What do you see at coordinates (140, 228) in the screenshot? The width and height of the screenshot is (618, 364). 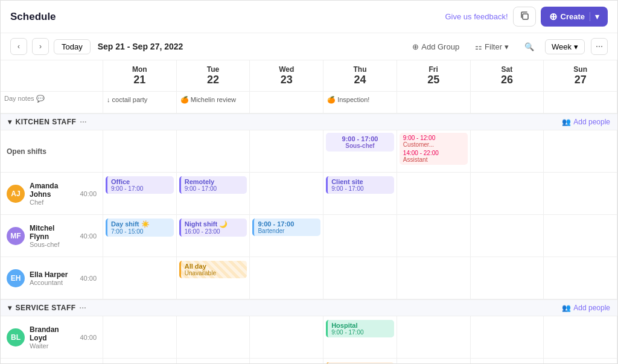 I see `mitchel-k-day-shift: Day shift ☀️ 7:00 - 15:00` at bounding box center [140, 228].